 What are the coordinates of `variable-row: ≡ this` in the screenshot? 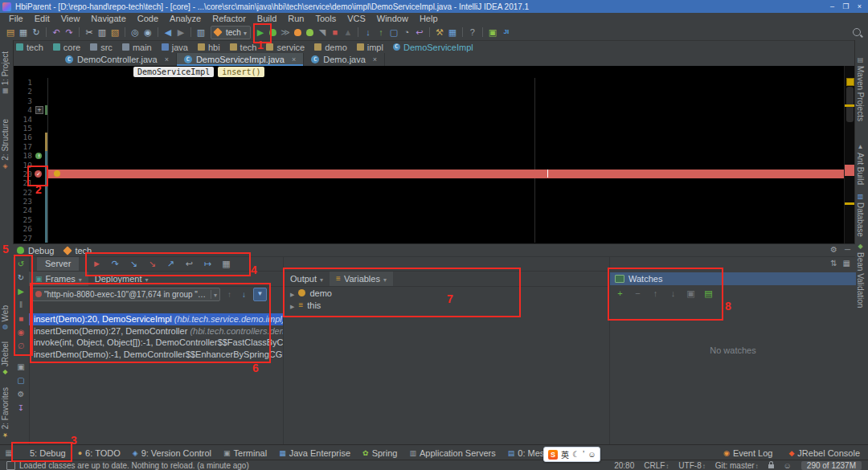 It's located at (447, 305).